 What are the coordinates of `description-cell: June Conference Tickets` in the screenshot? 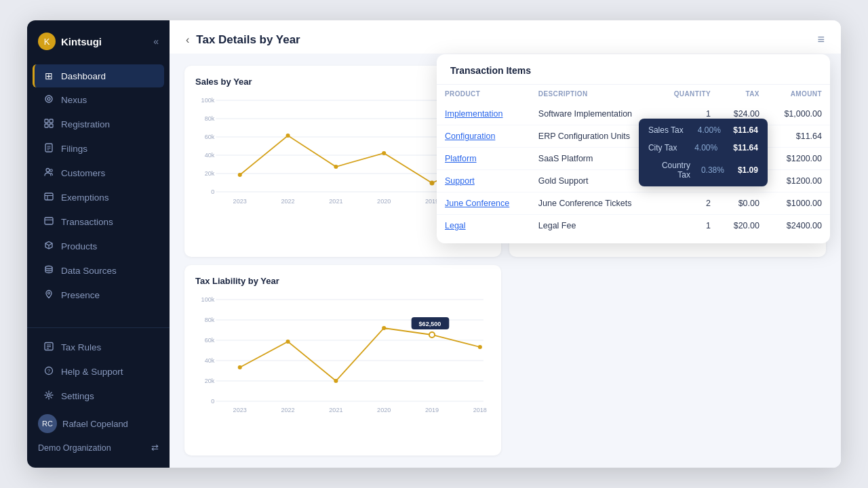 It's located at (594, 203).